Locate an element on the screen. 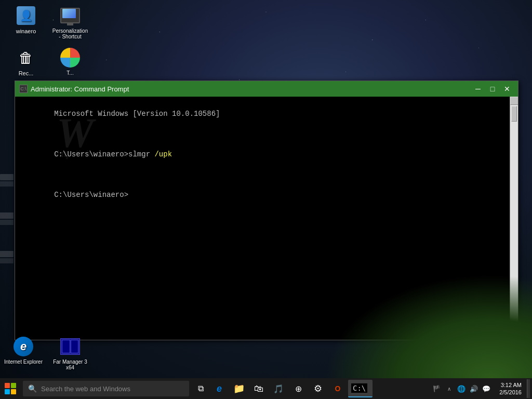  taskbar-edge-button: e is located at coordinates (219, 389).